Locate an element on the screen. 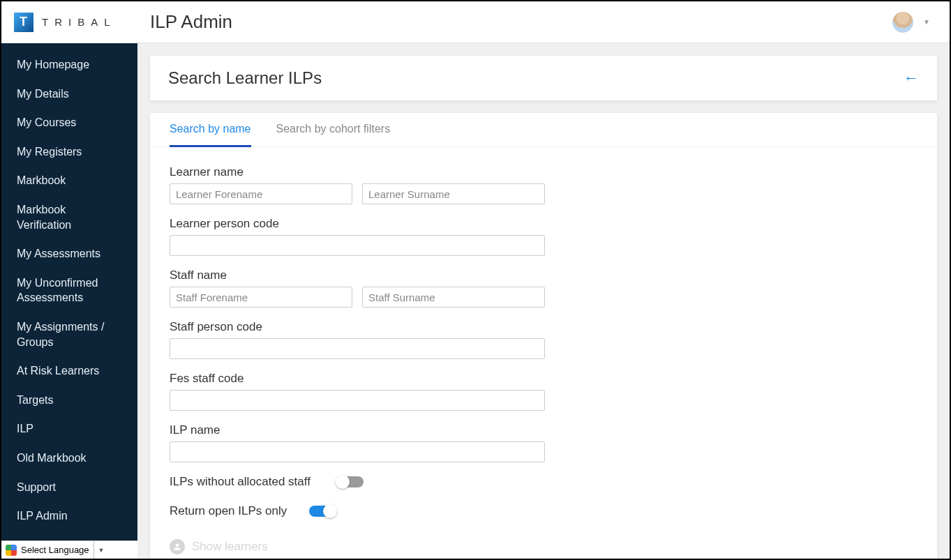 The image size is (951, 560). staff-person-code-input is located at coordinates (357, 349).